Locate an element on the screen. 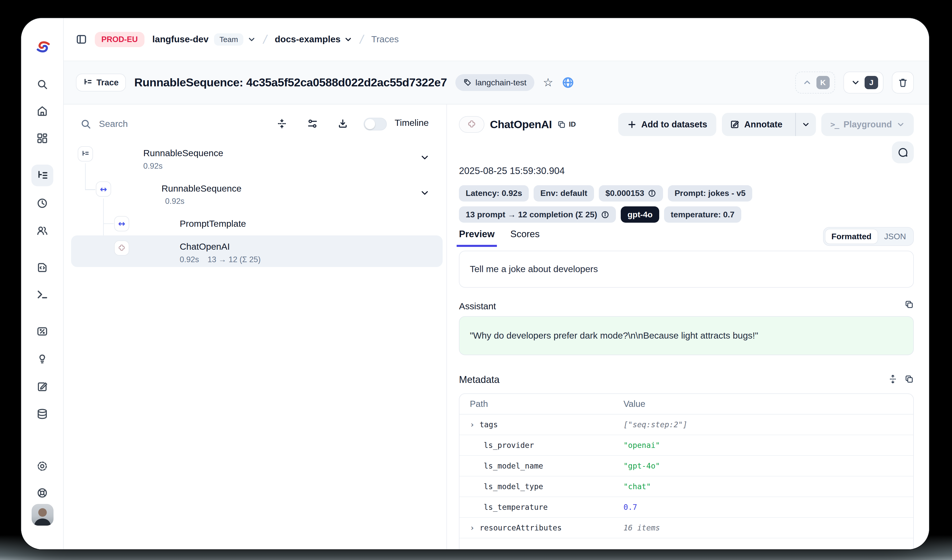 This screenshot has height=560, width=952. annotate-dropdown is located at coordinates (805, 125).